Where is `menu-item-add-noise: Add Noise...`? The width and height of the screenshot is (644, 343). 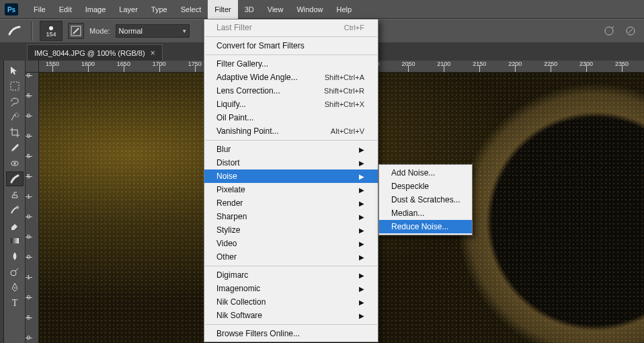 menu-item-add-noise: Add Noise... is located at coordinates (426, 173).